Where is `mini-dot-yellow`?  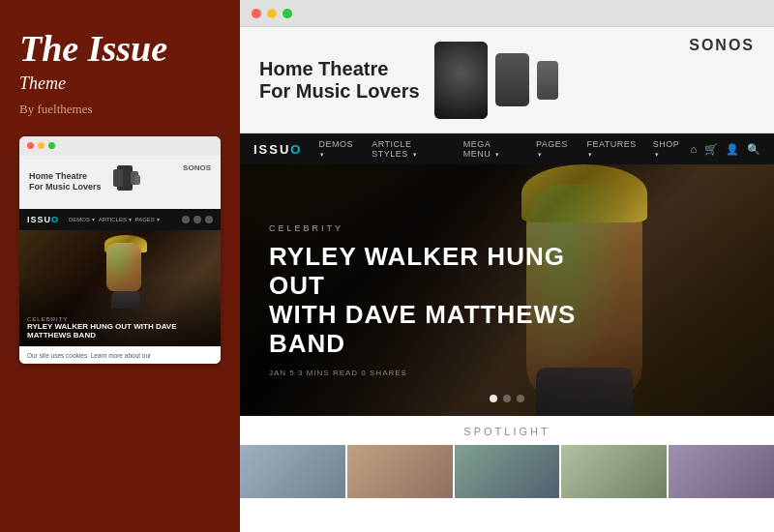 mini-dot-yellow is located at coordinates (41, 145).